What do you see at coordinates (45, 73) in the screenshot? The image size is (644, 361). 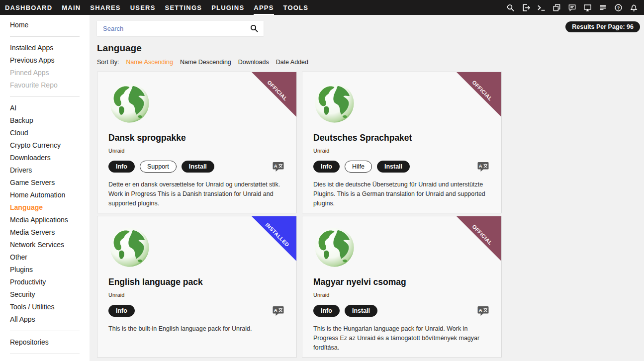 I see `sidebar-item-pinned-apps: Pinned Apps` at bounding box center [45, 73].